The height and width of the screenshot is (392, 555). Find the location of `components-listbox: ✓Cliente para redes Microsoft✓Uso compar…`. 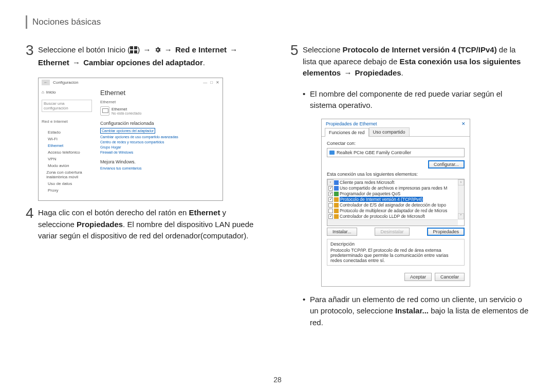

components-listbox: ✓Cliente para redes Microsoft✓Uso compar… is located at coordinates (396, 202).